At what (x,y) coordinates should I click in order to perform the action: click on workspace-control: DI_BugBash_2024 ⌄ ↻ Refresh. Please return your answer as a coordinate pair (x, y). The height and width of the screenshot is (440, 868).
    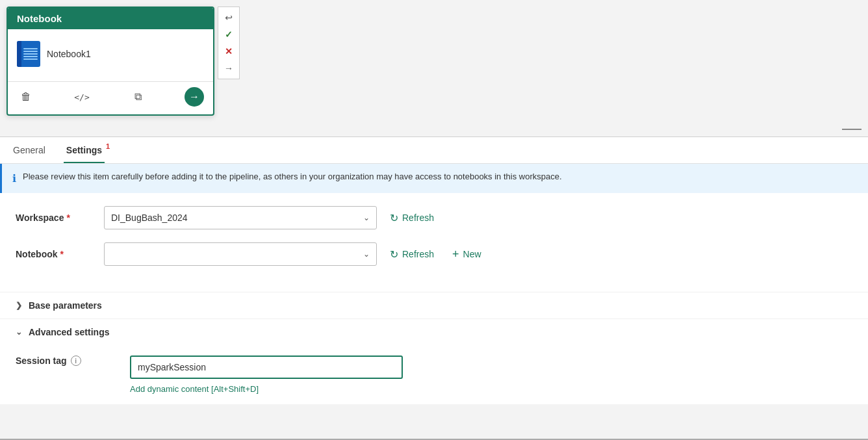
    Looking at the image, I should click on (478, 218).